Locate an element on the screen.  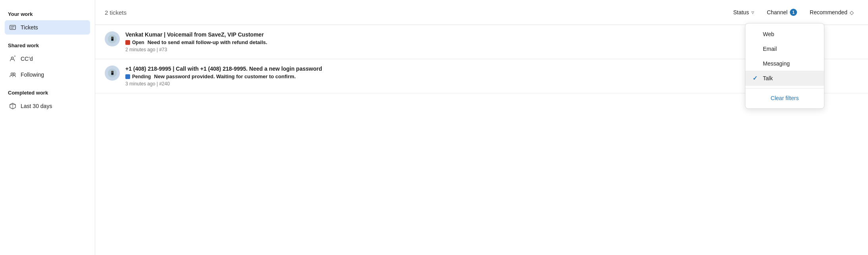
ccd-icon: + is located at coordinates (13, 59).